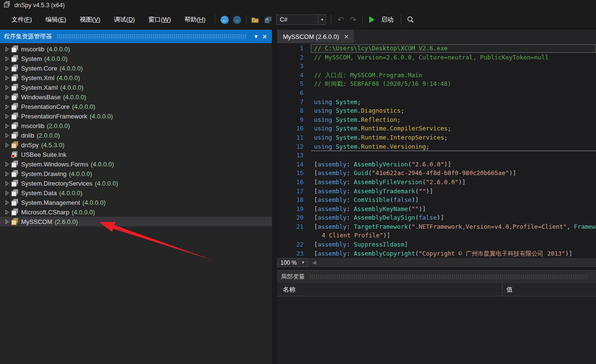  Describe the element at coordinates (237, 20) in the screenshot. I see `forward-button: →` at that location.